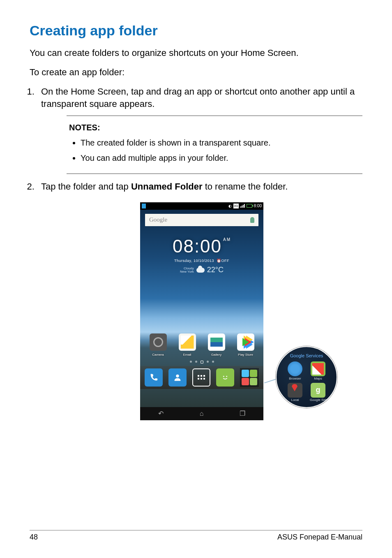 The image size is (392, 558). I want to click on callout-app-local: Local, so click(295, 392).